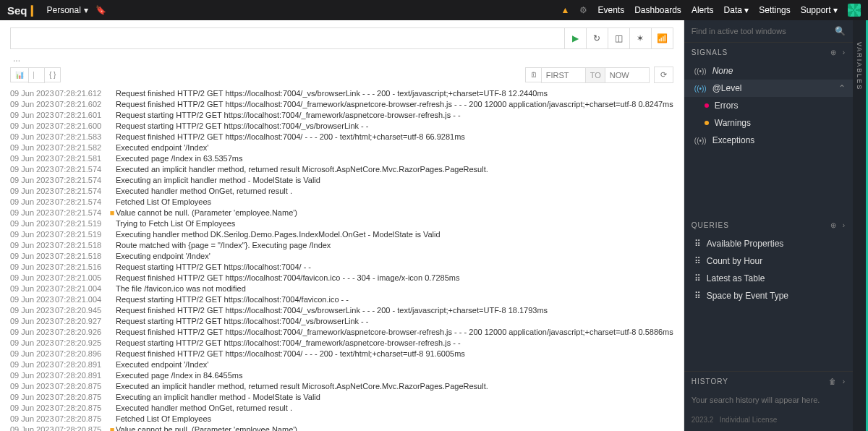 The width and height of the screenshot is (868, 431). Describe the element at coordinates (844, 52) in the screenshot. I see `signals-chevron-icon: ›` at that location.